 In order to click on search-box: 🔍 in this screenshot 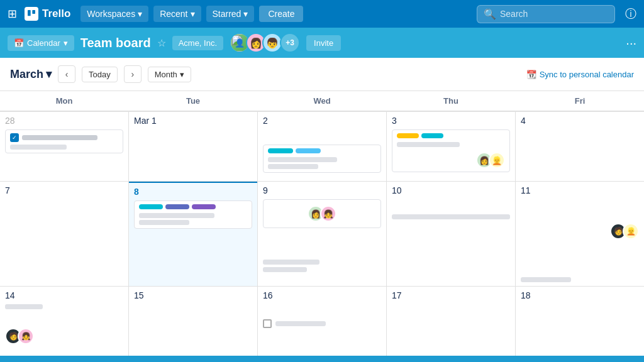, I will do `click(546, 14)`.